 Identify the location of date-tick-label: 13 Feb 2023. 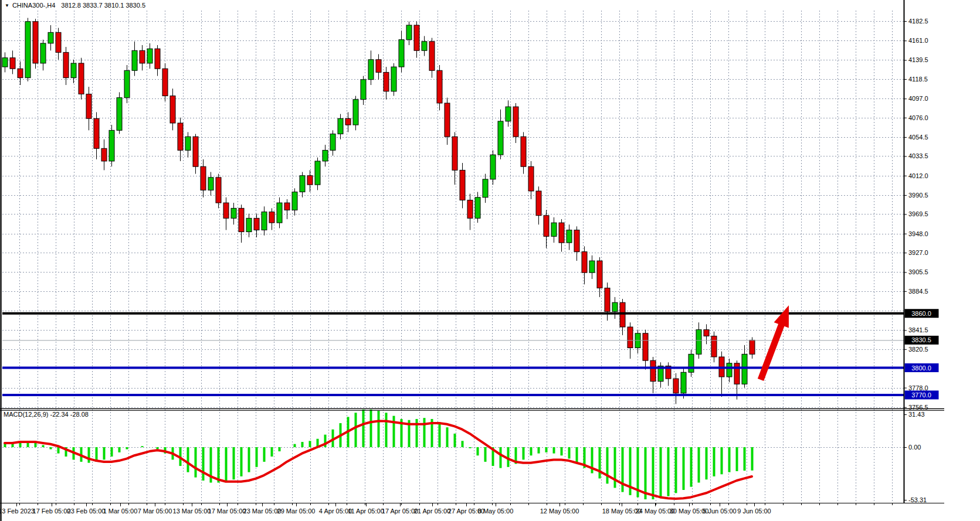
(18, 511).